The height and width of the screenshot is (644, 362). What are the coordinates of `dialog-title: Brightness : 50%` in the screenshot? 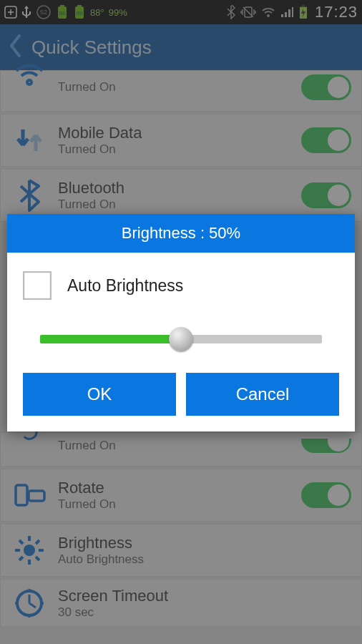 It's located at (181, 233).